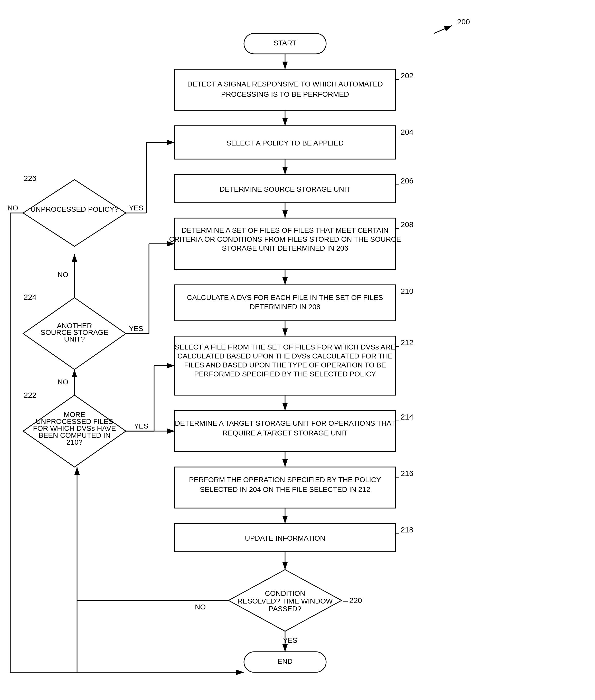  I want to click on node-212-text3: FILES AND BASED UPON THE TYPE OF OPERATI…, so click(285, 365).